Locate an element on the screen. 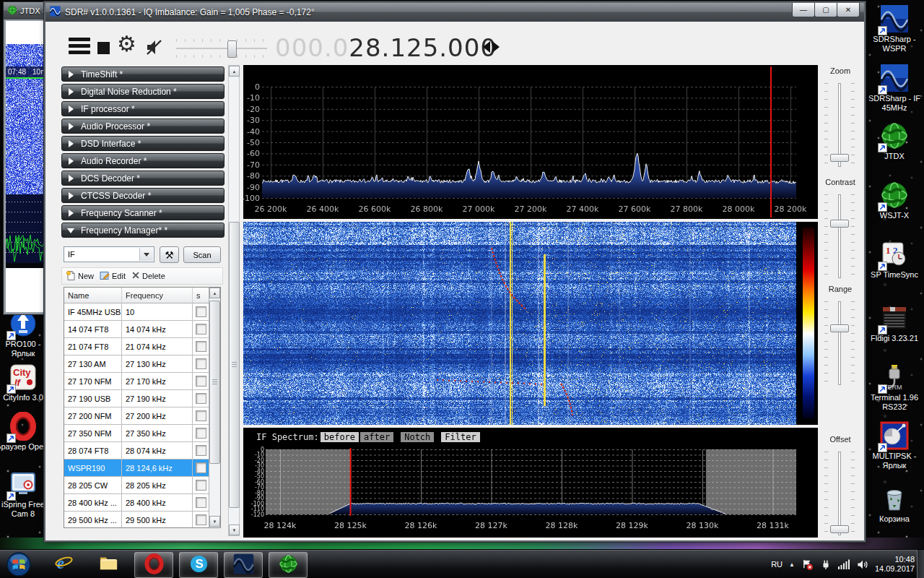 The height and width of the screenshot is (578, 924). sdrsharp-titlebar: SDR# v1.0.0.1361 - IQ Imbalance: Gain = … is located at coordinates (455, 12).